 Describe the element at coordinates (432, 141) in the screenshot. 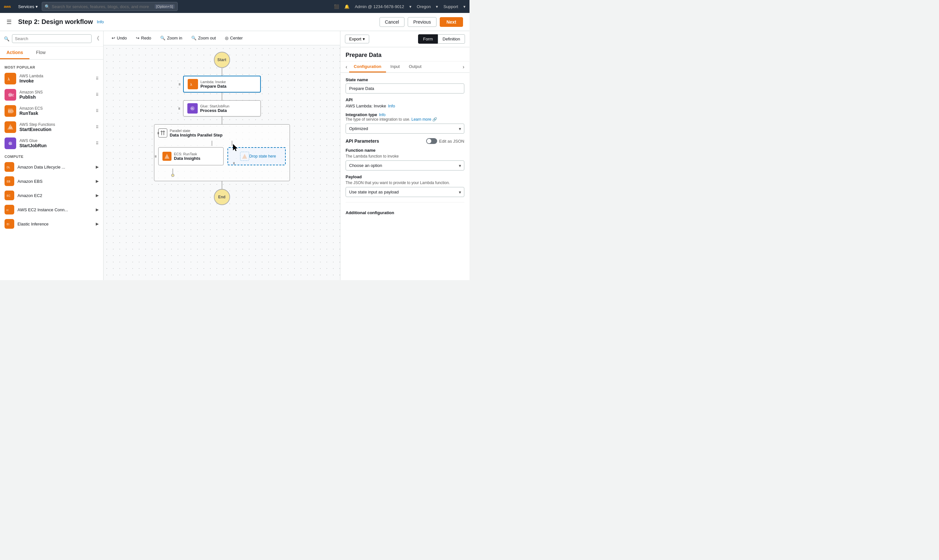

I see `edit-as-json-toggle` at that location.